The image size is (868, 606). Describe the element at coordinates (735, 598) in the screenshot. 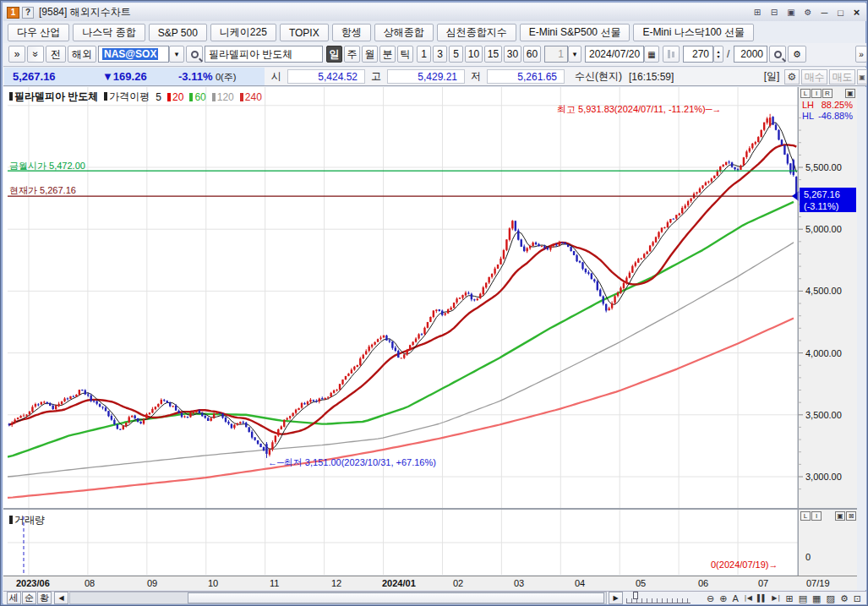

I see `font-icon: A` at that location.